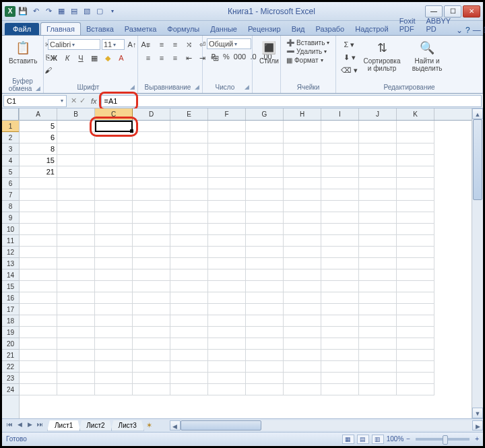 Image resolution: width=485 pixels, height=448 pixels. What do you see at coordinates (265, 172) in the screenshot?
I see `cell-G5` at bounding box center [265, 172].